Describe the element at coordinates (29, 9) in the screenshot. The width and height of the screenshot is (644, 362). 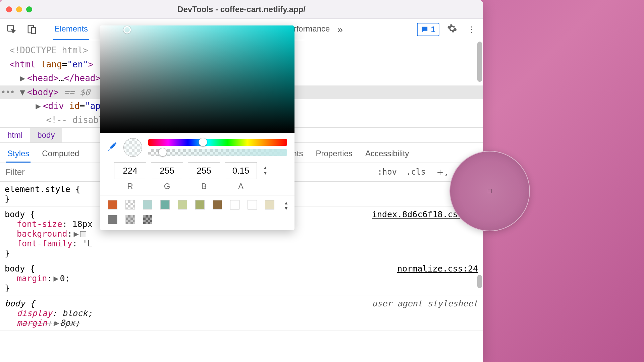
I see `zoom-window-icon` at that location.